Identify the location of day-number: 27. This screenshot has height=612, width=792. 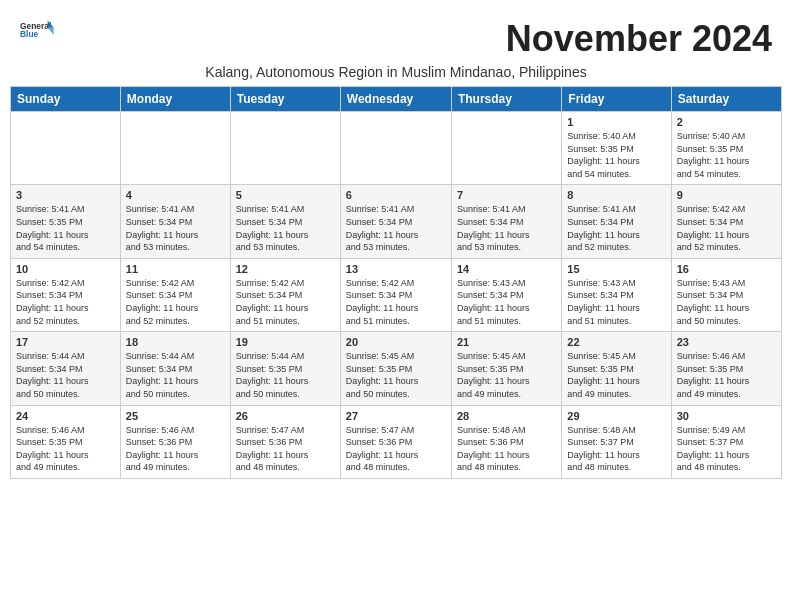
(396, 416).